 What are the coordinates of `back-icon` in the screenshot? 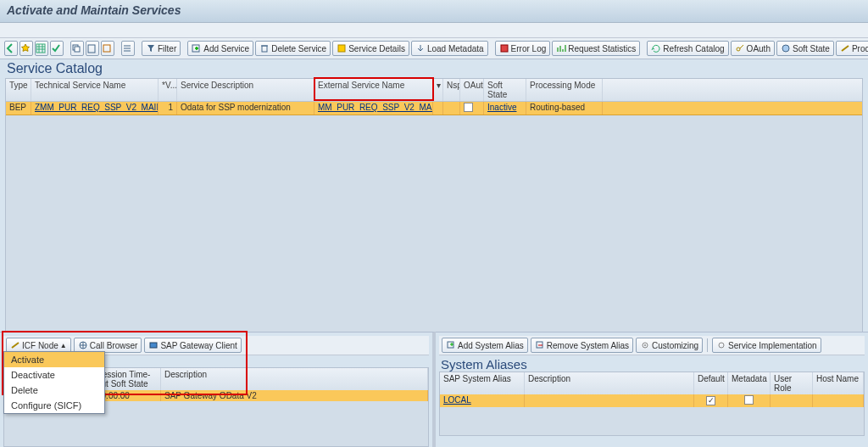 It's located at (11, 48).